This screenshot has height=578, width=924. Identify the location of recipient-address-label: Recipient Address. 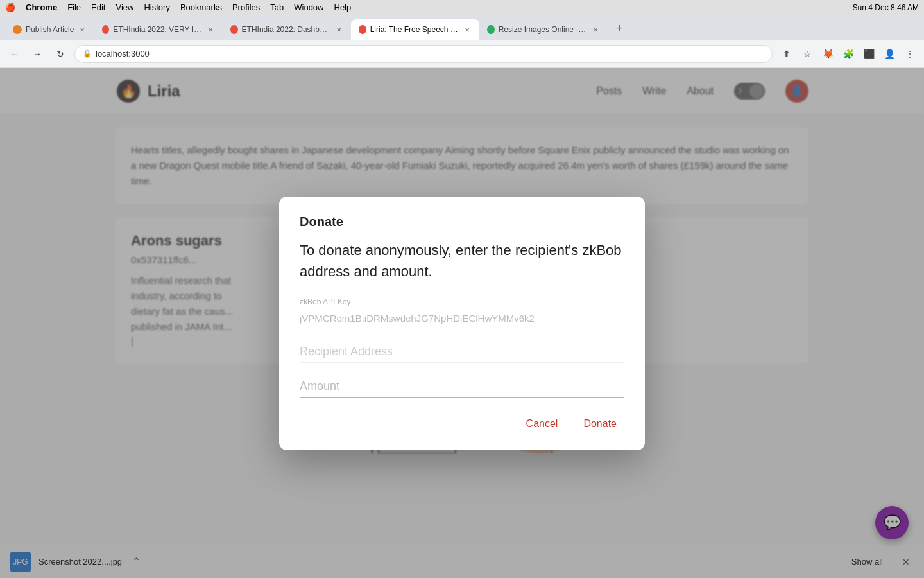
(462, 352).